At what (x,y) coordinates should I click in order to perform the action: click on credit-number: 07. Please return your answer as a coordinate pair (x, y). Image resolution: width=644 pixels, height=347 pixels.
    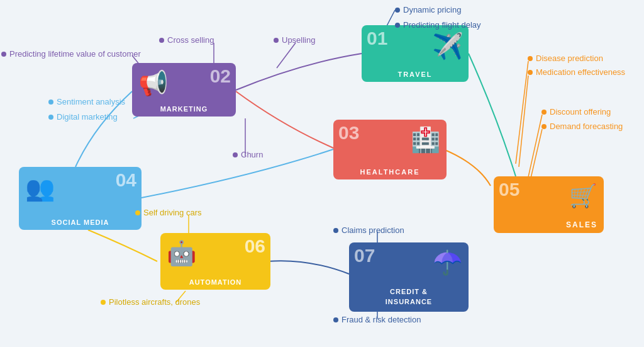
    Looking at the image, I should click on (365, 256).